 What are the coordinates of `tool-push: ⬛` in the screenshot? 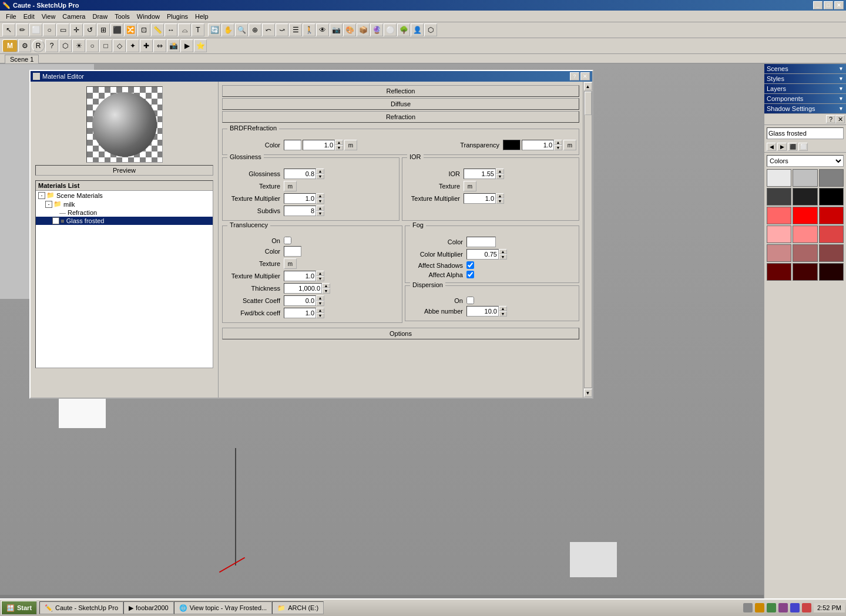 It's located at (117, 30).